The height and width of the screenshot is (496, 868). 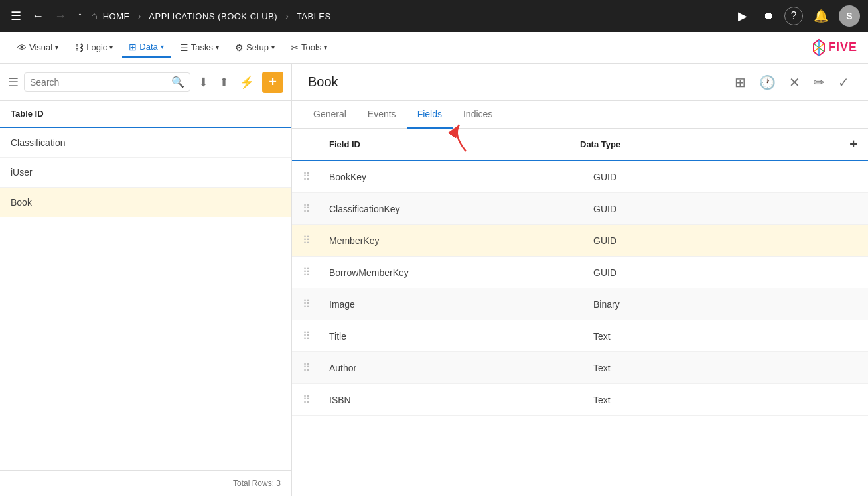 What do you see at coordinates (146, 203) in the screenshot?
I see `sidebar-item-book: Book` at bounding box center [146, 203].